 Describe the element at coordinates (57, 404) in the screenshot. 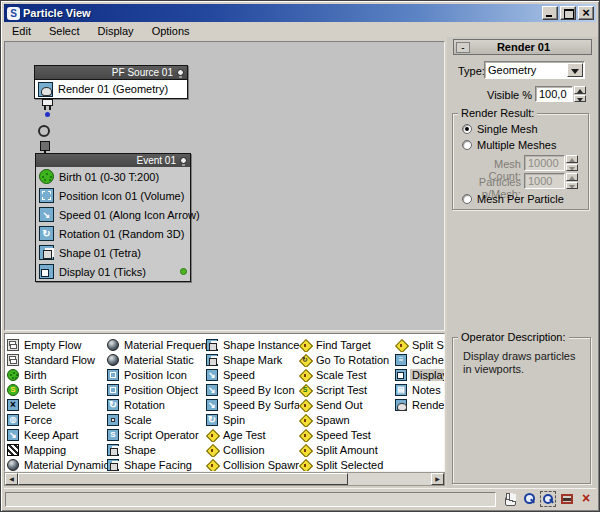

I see `depot-item-delete: ×Delete` at that location.